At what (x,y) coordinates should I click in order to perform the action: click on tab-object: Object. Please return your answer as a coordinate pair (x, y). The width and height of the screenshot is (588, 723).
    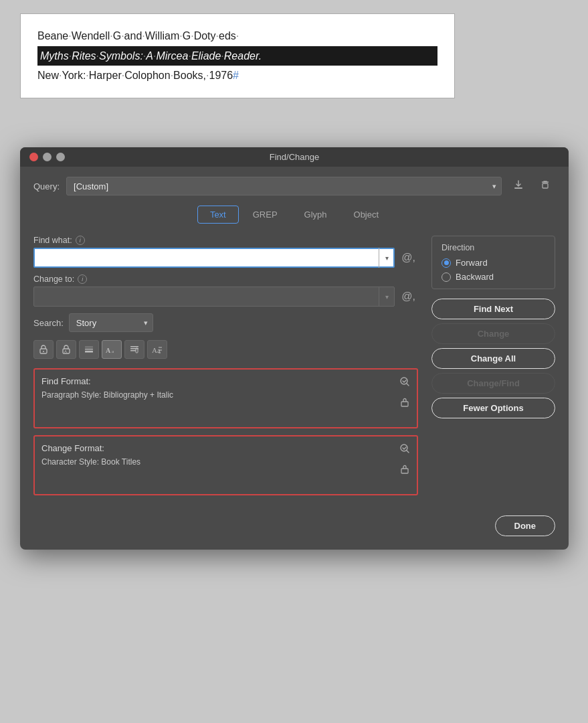
    Looking at the image, I should click on (367, 214).